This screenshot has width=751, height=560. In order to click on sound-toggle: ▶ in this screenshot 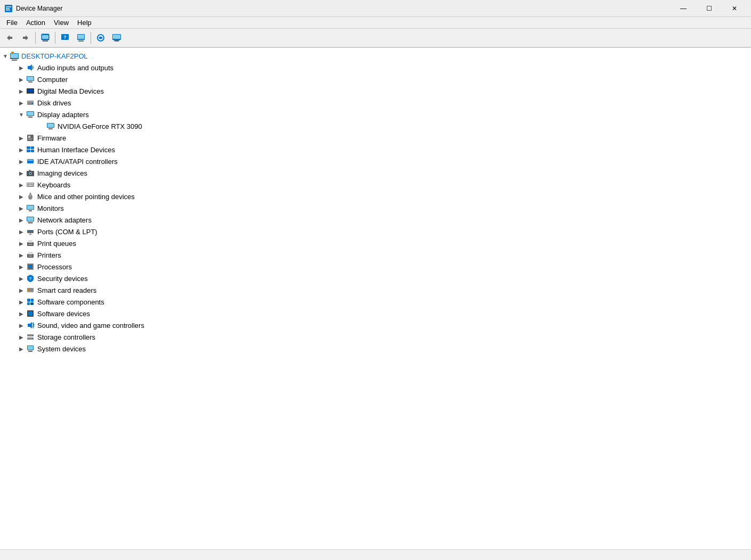, I will do `click(21, 325)`.